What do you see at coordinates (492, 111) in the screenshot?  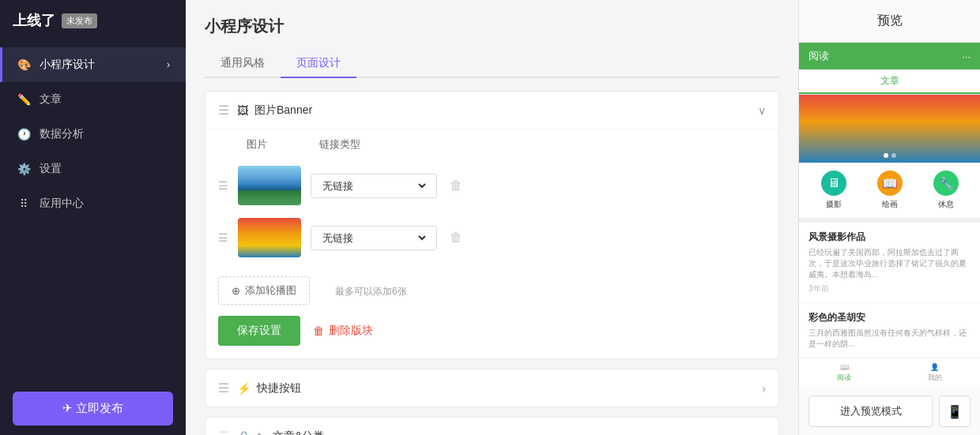 I see `banner-section-header: ☰ 🖼 图片Banner ∨` at bounding box center [492, 111].